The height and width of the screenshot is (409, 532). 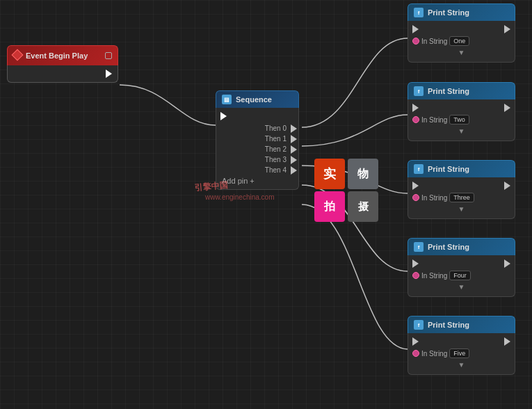 I want to click on print1-value: One, so click(x=459, y=41).